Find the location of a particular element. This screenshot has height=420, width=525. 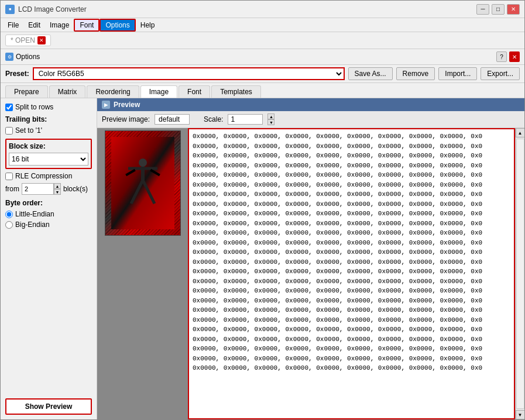

menu-font: Font is located at coordinates (87, 25).